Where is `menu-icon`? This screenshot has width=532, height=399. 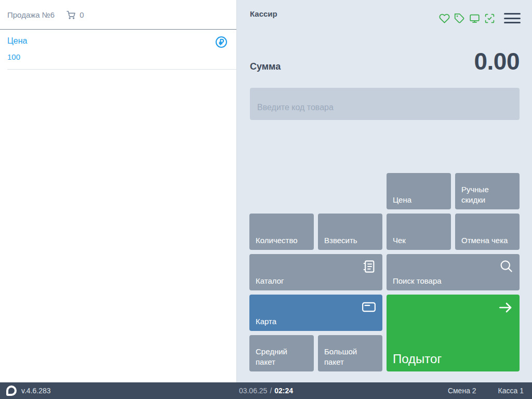 menu-icon is located at coordinates (512, 18).